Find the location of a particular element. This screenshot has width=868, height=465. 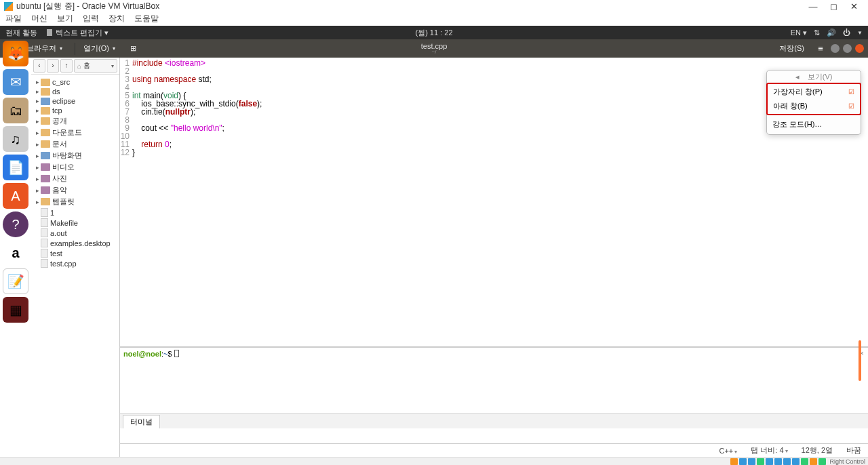

vb-network-icon is located at coordinates (761, 462).